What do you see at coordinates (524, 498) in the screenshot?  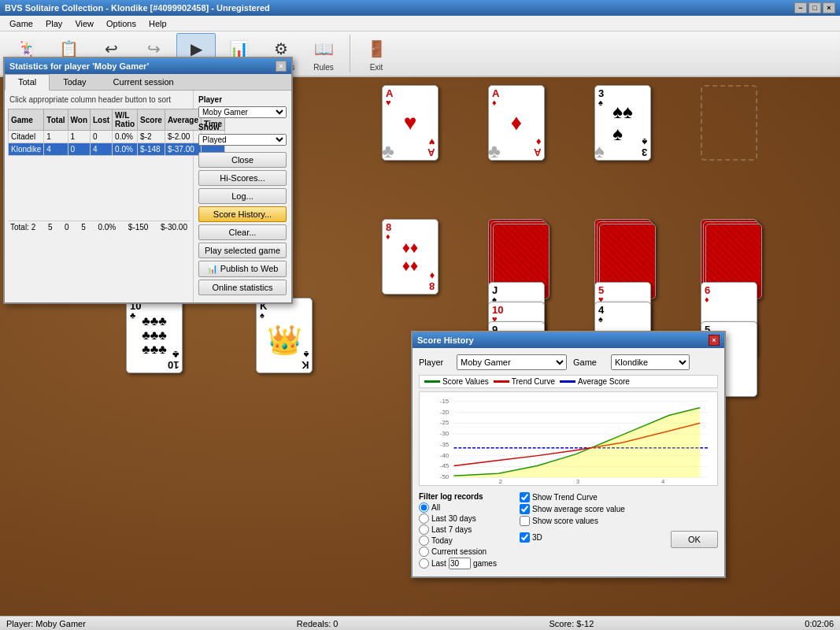 I see `cb-trend` at bounding box center [524, 498].